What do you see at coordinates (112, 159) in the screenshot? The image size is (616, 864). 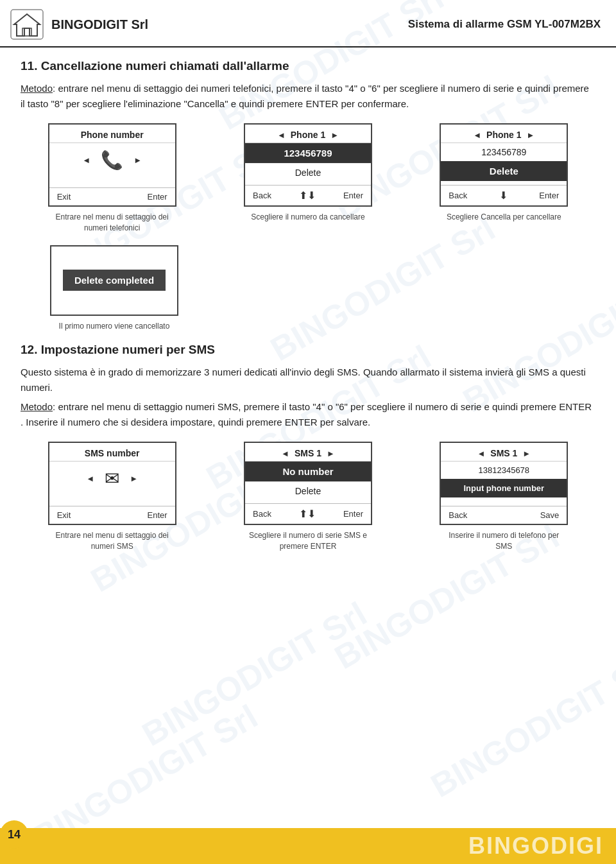 I see `phone-icon-area: ◄ 📞 ►` at bounding box center [112, 159].